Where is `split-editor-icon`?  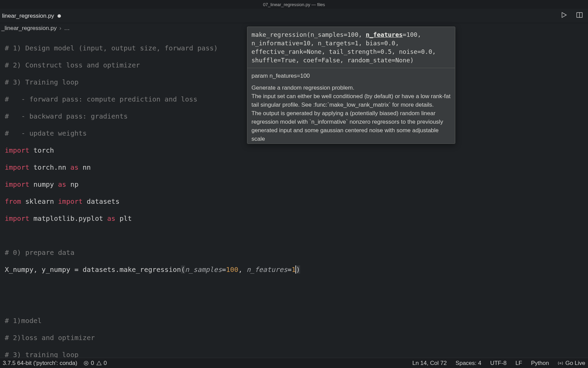
split-editor-icon is located at coordinates (579, 16).